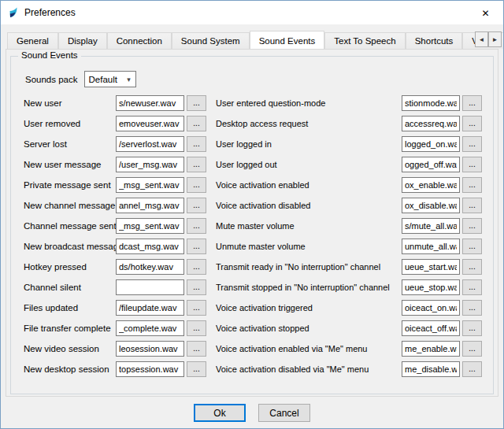 The width and height of the screenshot is (504, 429). What do you see at coordinates (254, 246) in the screenshot?
I see `sound-event-row: New broadcast message ... Unmute master …` at bounding box center [254, 246].